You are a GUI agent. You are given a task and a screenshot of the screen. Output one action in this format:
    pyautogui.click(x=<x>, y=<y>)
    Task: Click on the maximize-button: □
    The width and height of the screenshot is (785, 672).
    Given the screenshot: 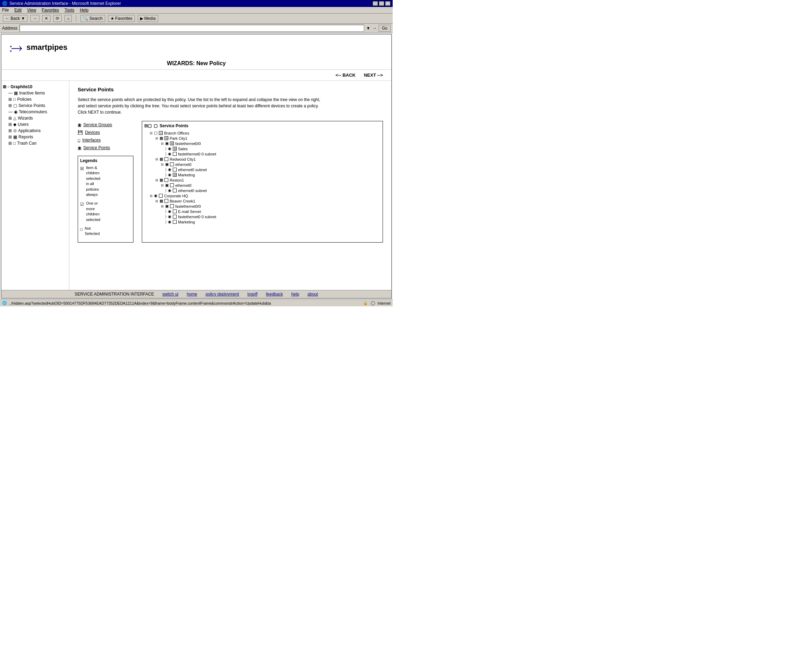 What is the action you would take?
    pyautogui.click(x=382, y=4)
    